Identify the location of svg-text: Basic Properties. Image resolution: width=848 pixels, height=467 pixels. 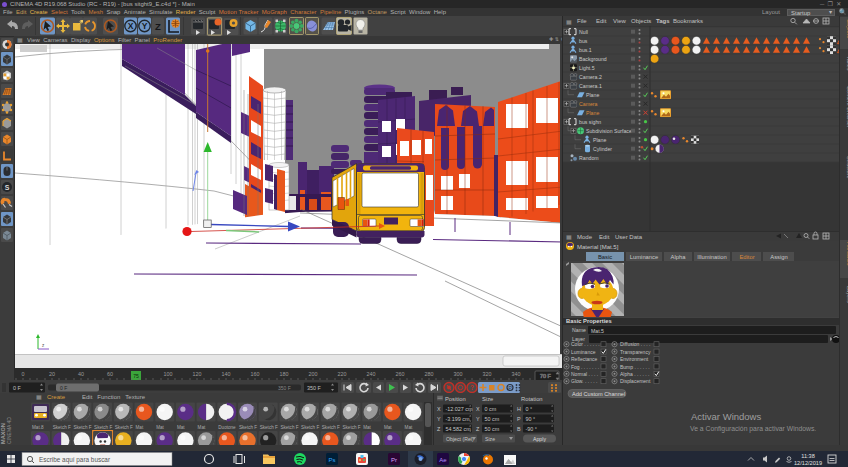
(589, 321).